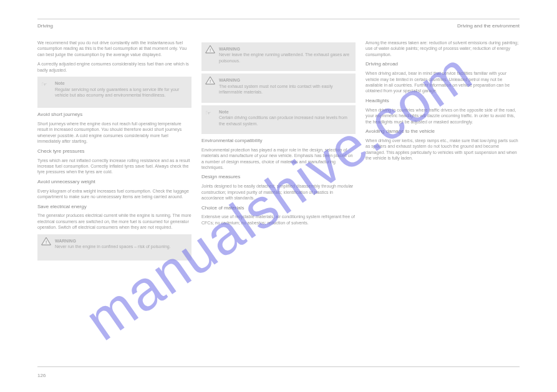  Describe the element at coordinates (443, 82) in the screenshot. I see `body-text: When driving abroad, bear in mind that s…` at that location.